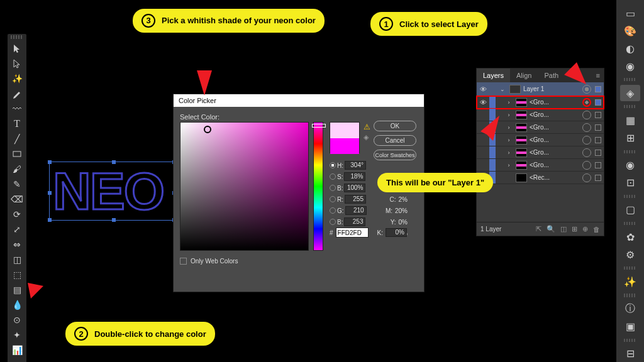  I want to click on s-radio, so click(333, 177).